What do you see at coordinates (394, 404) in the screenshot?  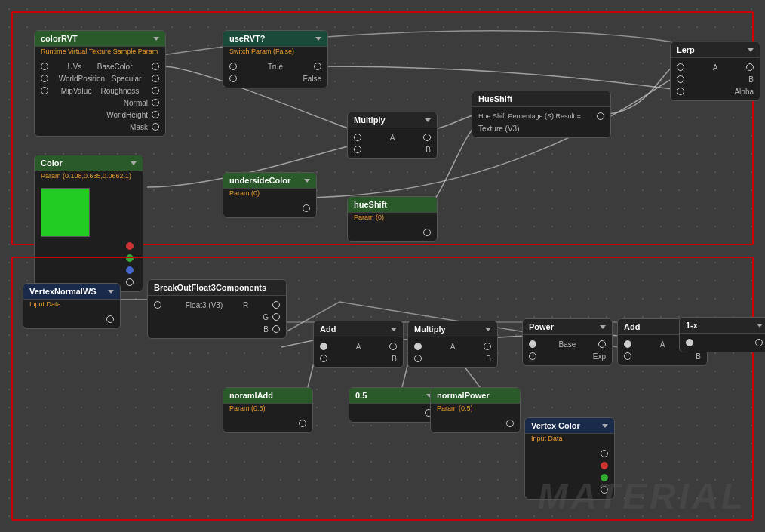 I see `val05-node: 0.5` at bounding box center [394, 404].